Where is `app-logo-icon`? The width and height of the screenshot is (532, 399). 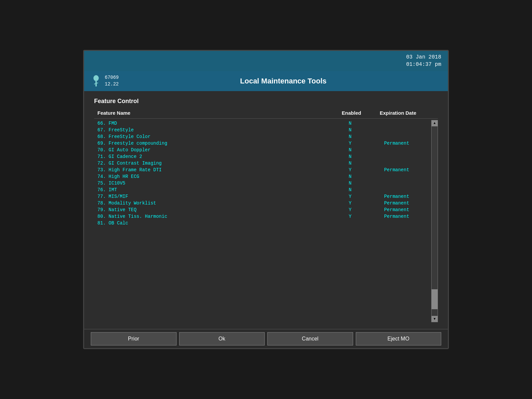
app-logo-icon is located at coordinates (96, 81).